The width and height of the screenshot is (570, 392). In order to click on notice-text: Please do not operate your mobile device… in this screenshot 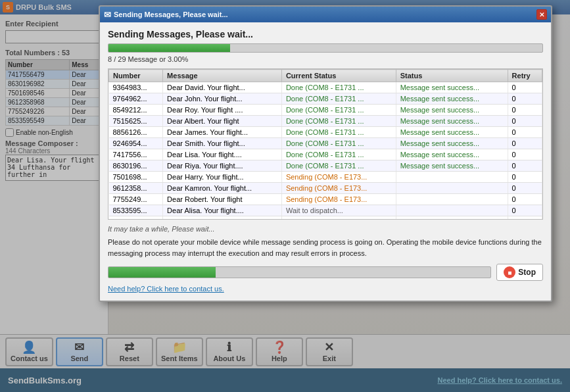, I will do `click(325, 247)`.